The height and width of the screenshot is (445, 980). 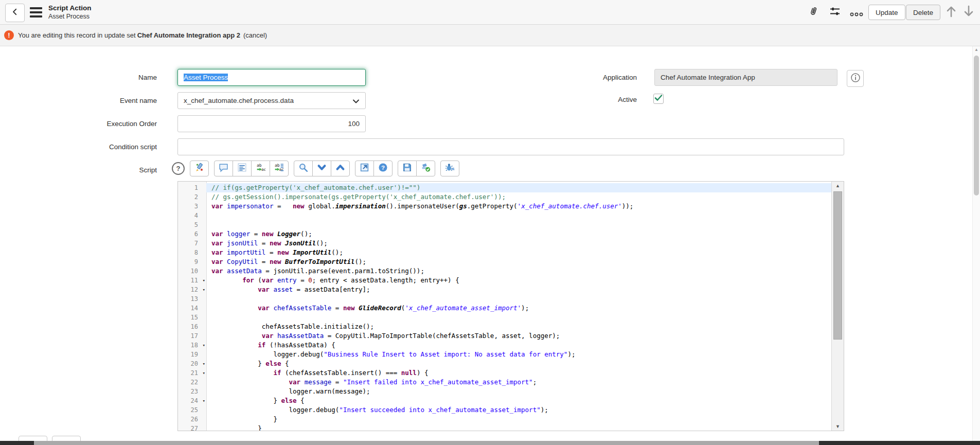 What do you see at coordinates (813, 12) in the screenshot?
I see `attachment-button` at bounding box center [813, 12].